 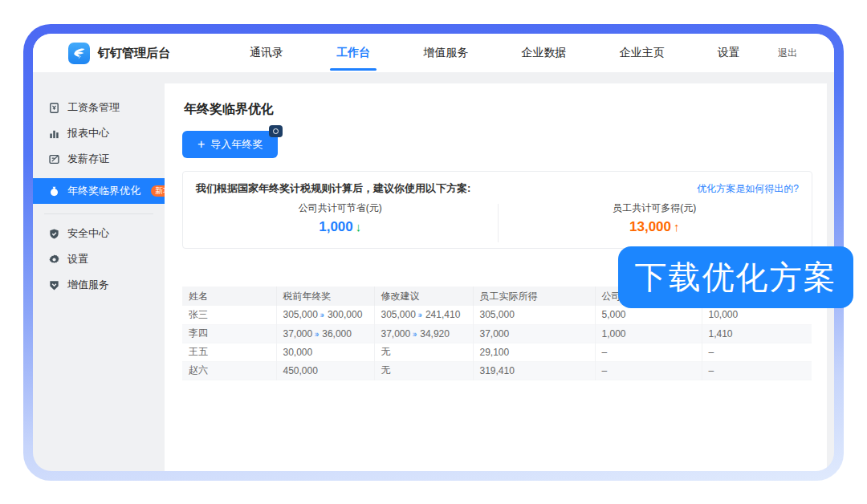 What do you see at coordinates (54, 285) in the screenshot?
I see `value-added-icon` at bounding box center [54, 285].